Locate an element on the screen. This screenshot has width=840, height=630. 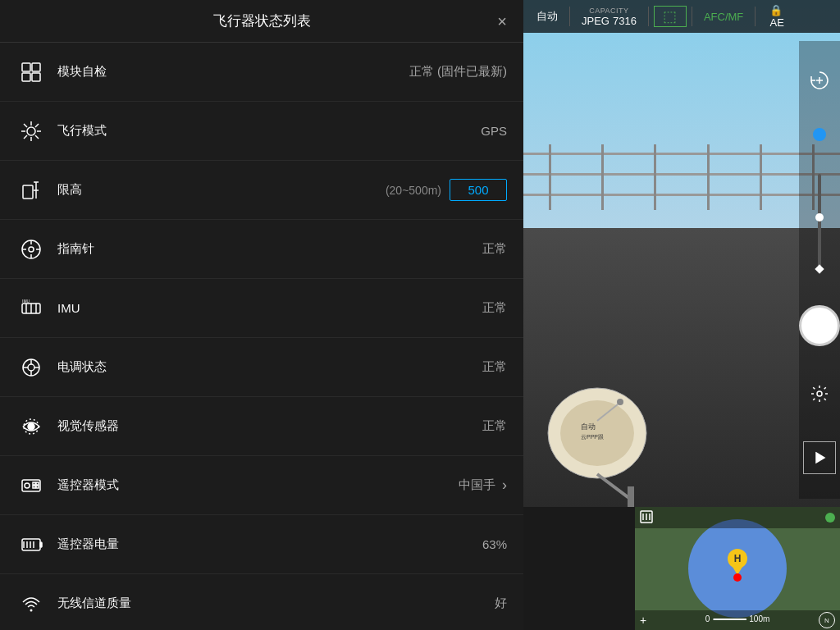
altitude-limit-label: 限高 is located at coordinates (221, 190).